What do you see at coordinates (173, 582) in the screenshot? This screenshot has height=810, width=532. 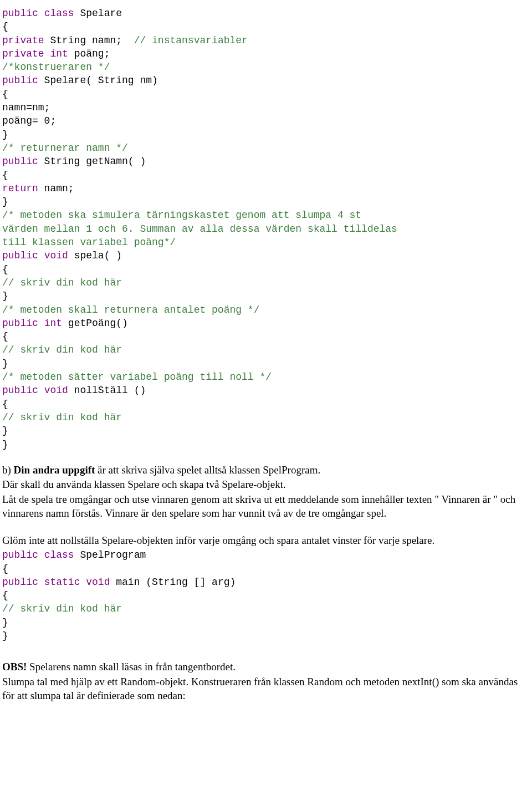 I see `code-text: main (String [] arg)` at bounding box center [173, 582].